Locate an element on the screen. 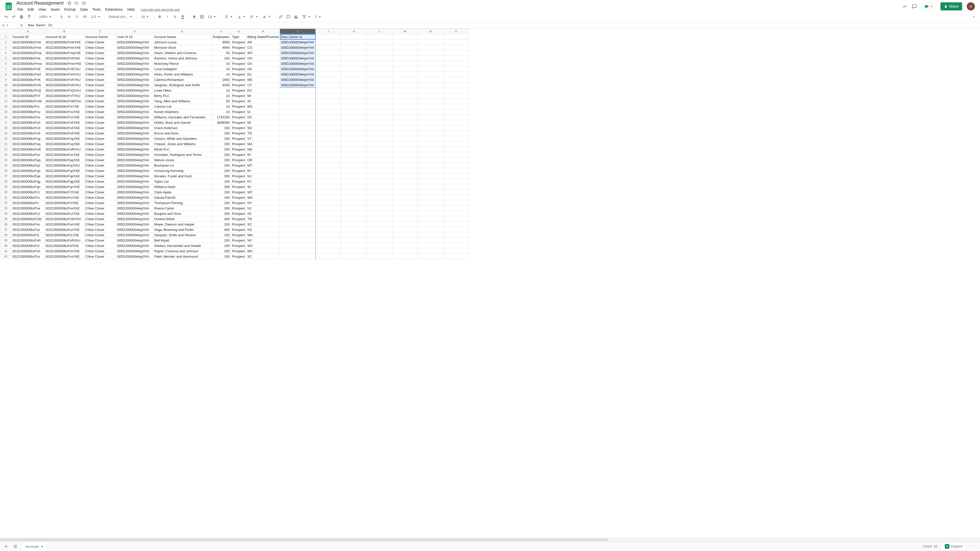 The image size is (980, 551). row-header: 23 is located at coordinates (6, 155).